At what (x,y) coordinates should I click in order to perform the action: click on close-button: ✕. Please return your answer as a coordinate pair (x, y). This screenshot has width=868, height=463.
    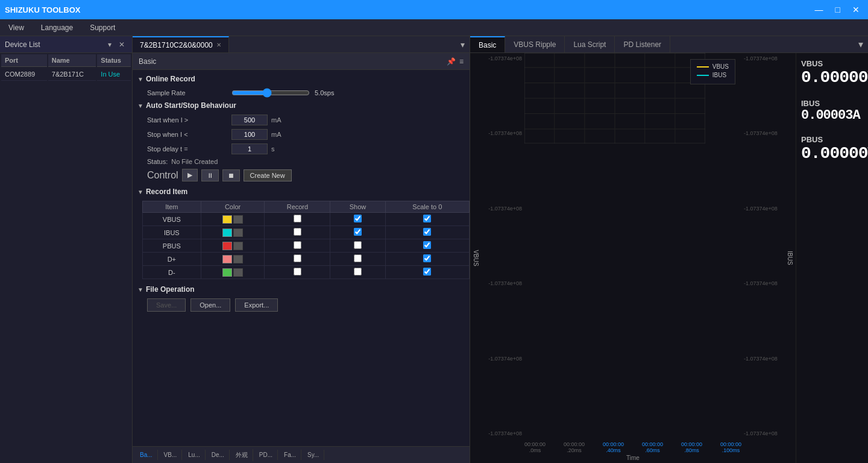
    Looking at the image, I should click on (856, 10).